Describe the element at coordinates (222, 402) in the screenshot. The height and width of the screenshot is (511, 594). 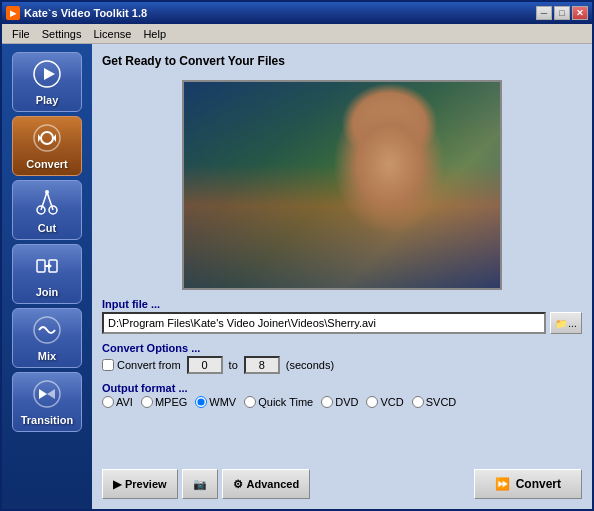
I see `format-wmv-label: WMV` at that location.